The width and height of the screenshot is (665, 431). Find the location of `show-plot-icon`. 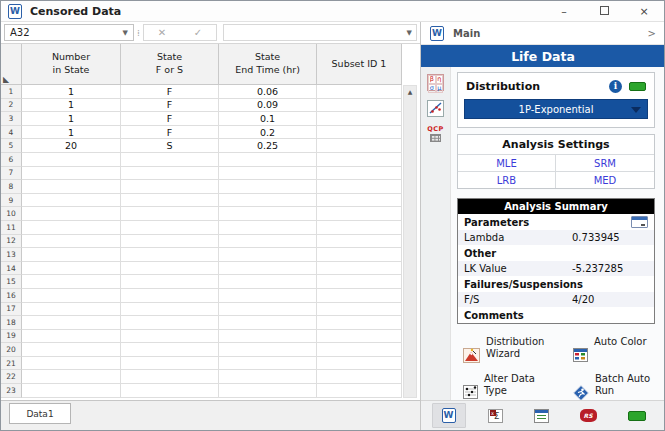

show-plot-icon is located at coordinates (640, 222).